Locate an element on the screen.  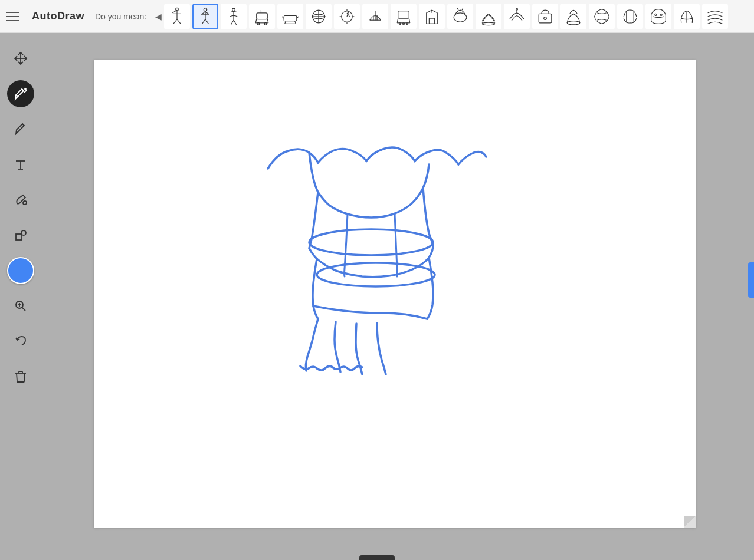
bottom-hint-bar is located at coordinates (377, 558).